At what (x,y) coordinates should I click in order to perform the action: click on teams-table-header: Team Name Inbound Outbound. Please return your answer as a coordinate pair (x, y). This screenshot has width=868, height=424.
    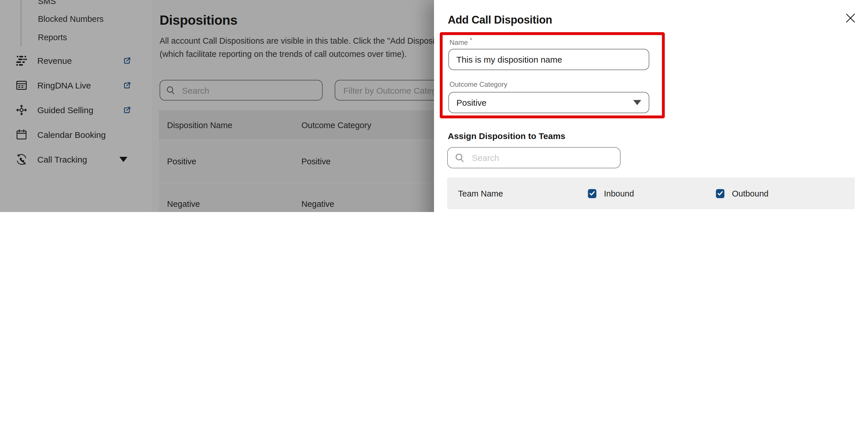
    Looking at the image, I should click on (651, 193).